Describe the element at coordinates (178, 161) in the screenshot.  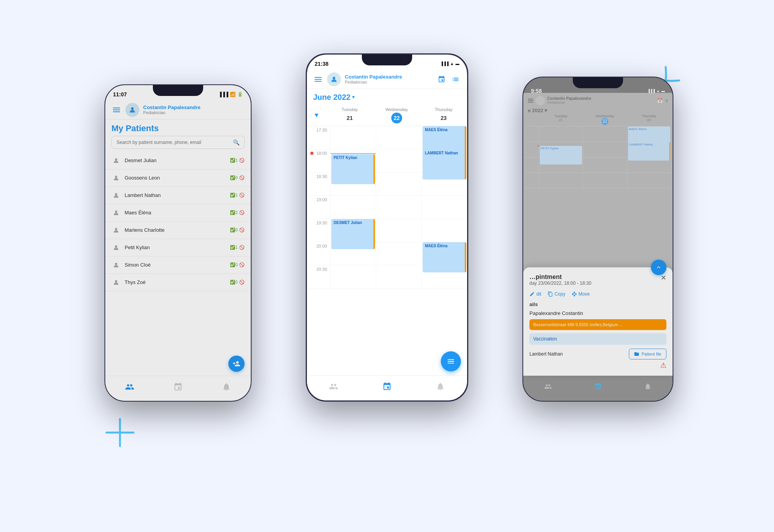
I see `list-item: Desmet Julian ✅1 🚫` at that location.